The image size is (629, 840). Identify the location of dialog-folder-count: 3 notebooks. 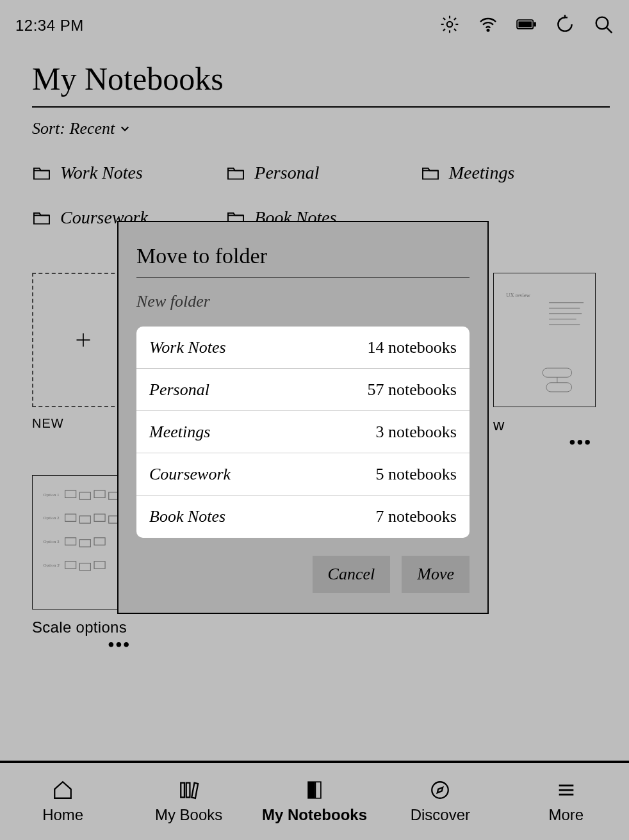
(416, 432).